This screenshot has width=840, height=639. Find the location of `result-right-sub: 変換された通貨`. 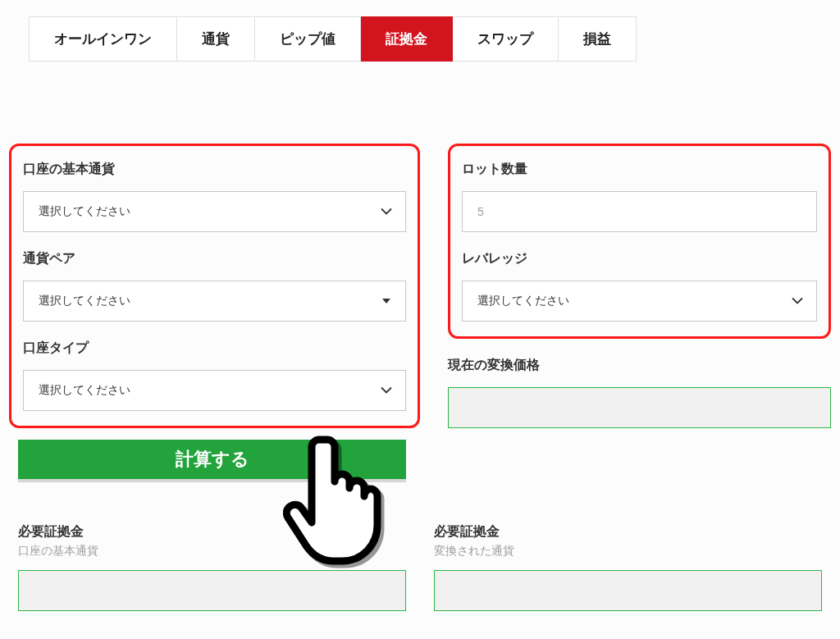

result-right-sub: 変換された通貨 is located at coordinates (628, 551).